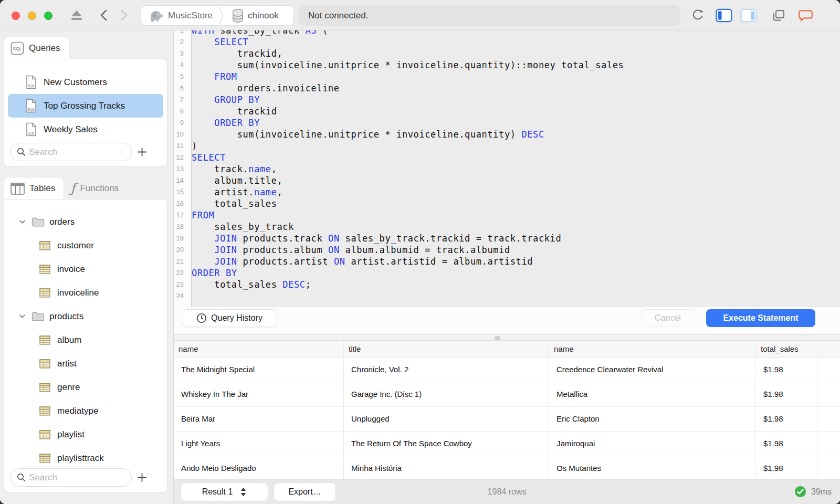 Image resolution: width=840 pixels, height=504 pixels. I want to click on column-header-title-1: title, so click(446, 349).